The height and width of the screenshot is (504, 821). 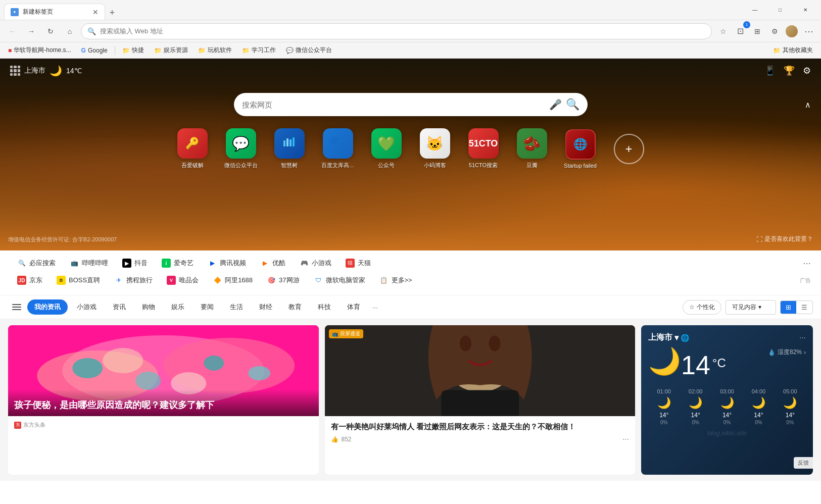 What do you see at coordinates (480, 400) in the screenshot?
I see `news-card-2: 📺 荧屏通道 有一种美艳叫好莱坞情人 看过嫩照后网友表示：这是天生的？不敢相信！…` at bounding box center [480, 400].